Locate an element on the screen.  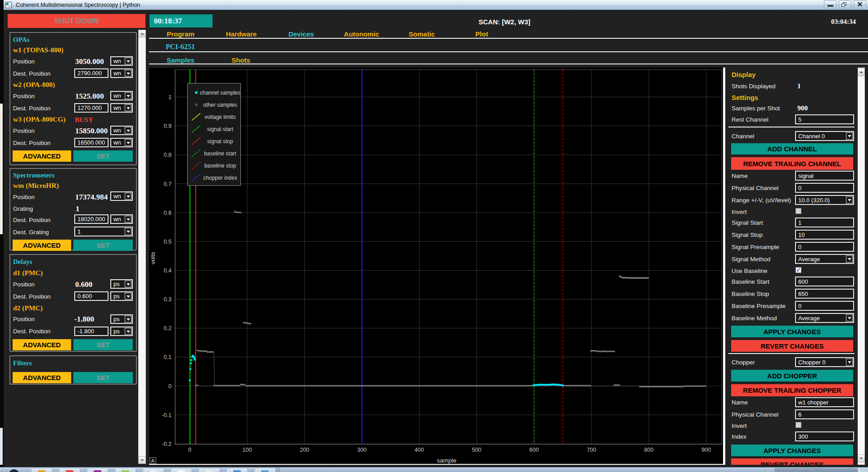
svg-text: 800 is located at coordinates (649, 450).